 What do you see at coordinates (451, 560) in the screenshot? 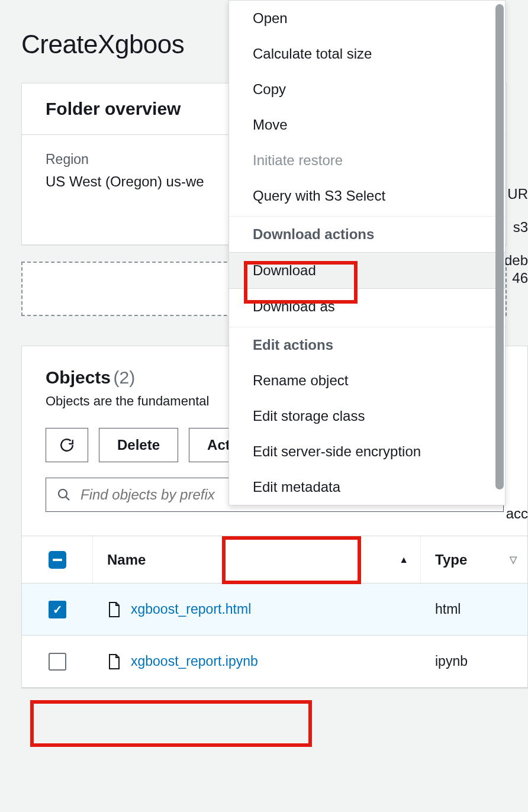
I see `type-column-label: Type` at bounding box center [451, 560].